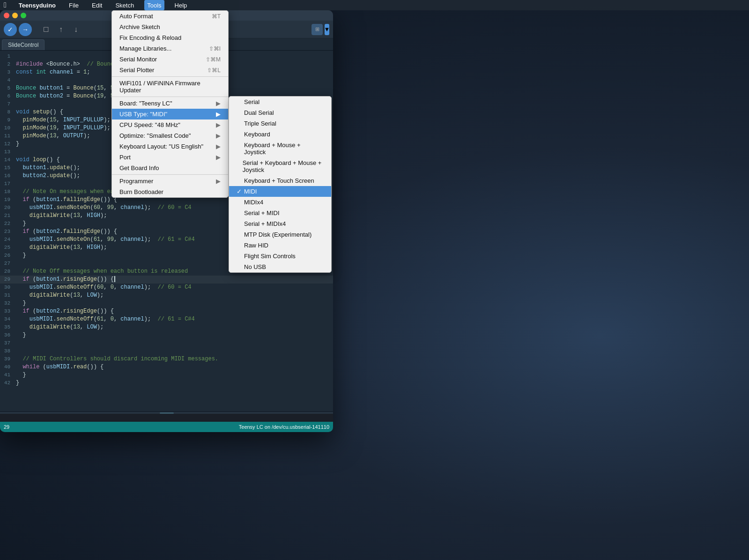  I want to click on sketch-menu: Sketch, so click(125, 5).